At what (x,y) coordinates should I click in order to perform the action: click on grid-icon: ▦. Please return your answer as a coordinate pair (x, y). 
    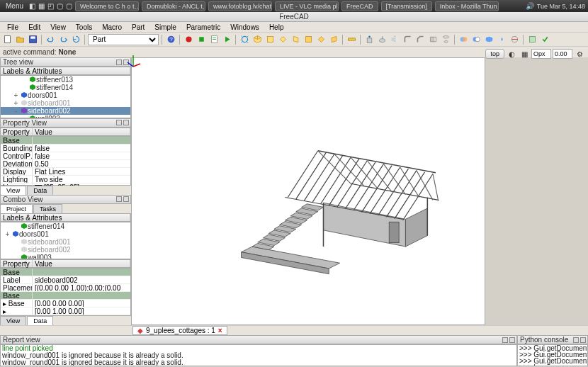
    Looking at the image, I should click on (524, 54).